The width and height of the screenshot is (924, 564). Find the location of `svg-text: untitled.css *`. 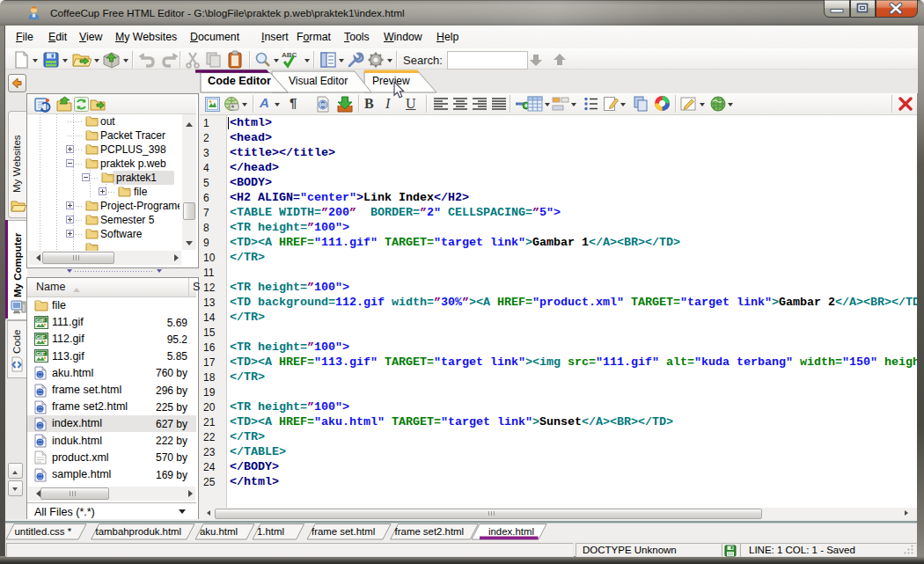

svg-text: untitled.css * is located at coordinates (44, 531).